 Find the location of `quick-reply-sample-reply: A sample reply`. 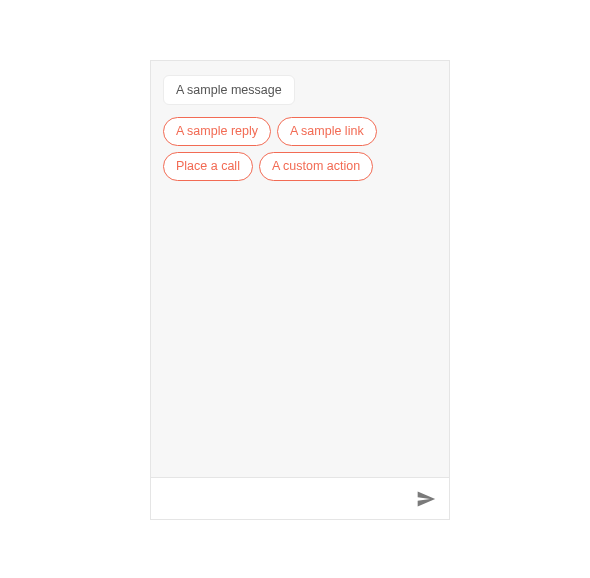

quick-reply-sample-reply: A sample reply is located at coordinates (217, 132).